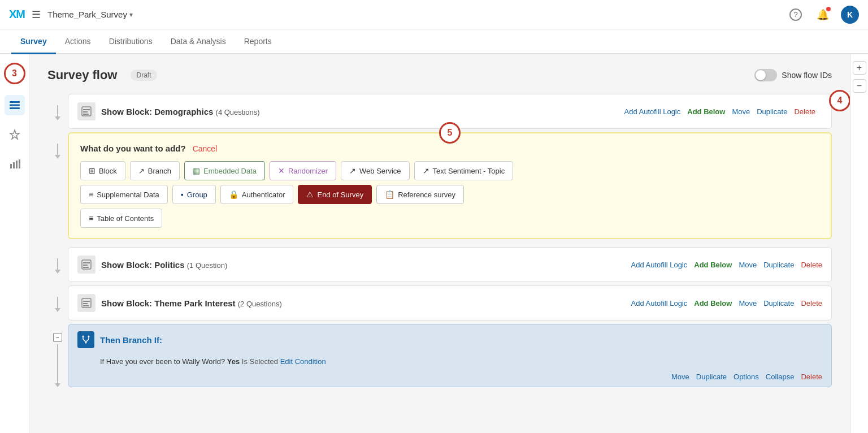  What do you see at coordinates (86, 340) in the screenshot?
I see `branch-icon` at bounding box center [86, 340].